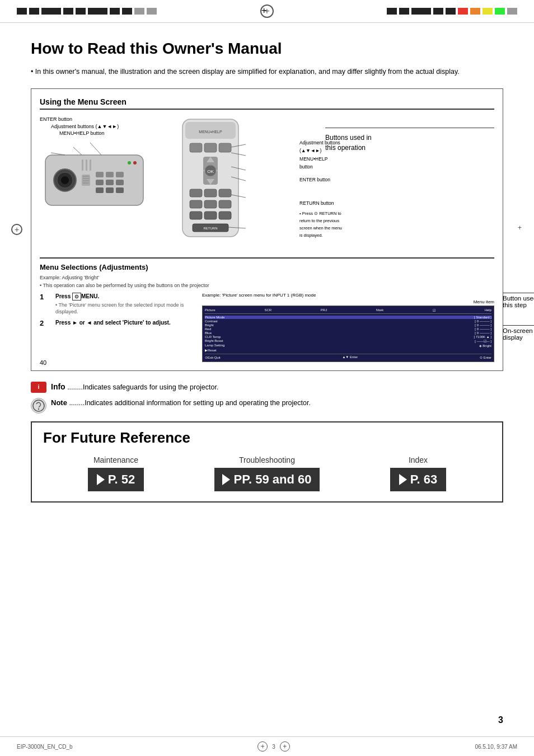 The height and width of the screenshot is (756, 534). Describe the element at coordinates (418, 460) in the screenshot. I see `index-label: Index` at that location.